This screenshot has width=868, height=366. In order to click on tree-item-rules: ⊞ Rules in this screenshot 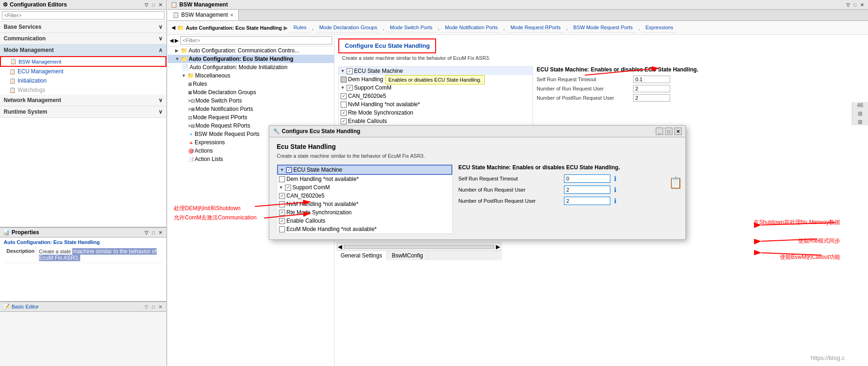, I will do `click(251, 84)`.